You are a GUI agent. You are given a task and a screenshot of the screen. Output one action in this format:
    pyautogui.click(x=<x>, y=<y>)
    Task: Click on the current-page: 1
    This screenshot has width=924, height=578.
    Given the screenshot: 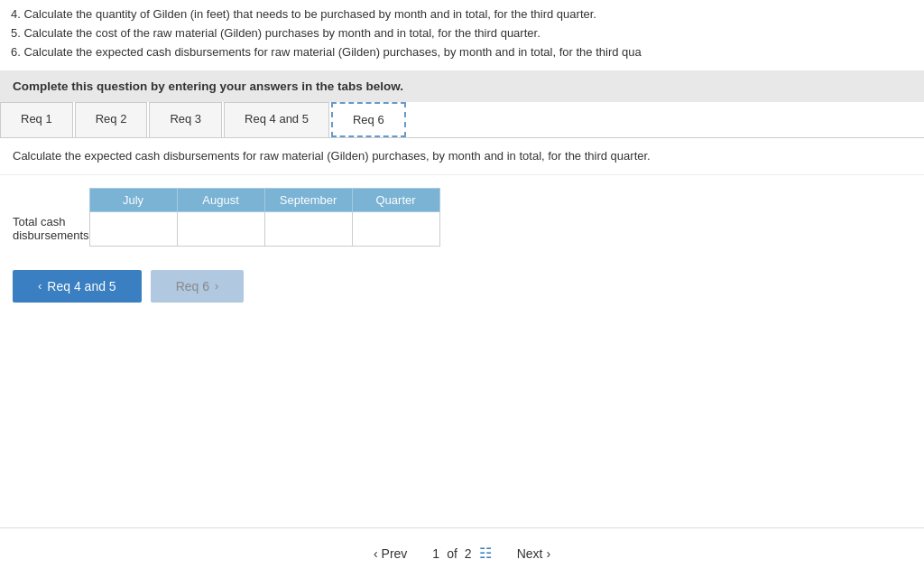 What is the action you would take?
    pyautogui.click(x=436, y=554)
    